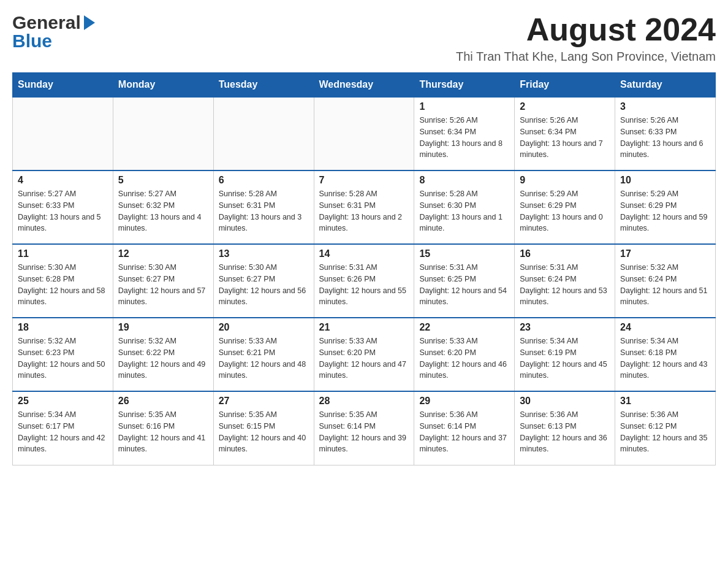  Describe the element at coordinates (565, 285) in the screenshot. I see `day-info: Sunrise: 5:31 AM Sunset: 6:24 PM Dayligh…` at that location.